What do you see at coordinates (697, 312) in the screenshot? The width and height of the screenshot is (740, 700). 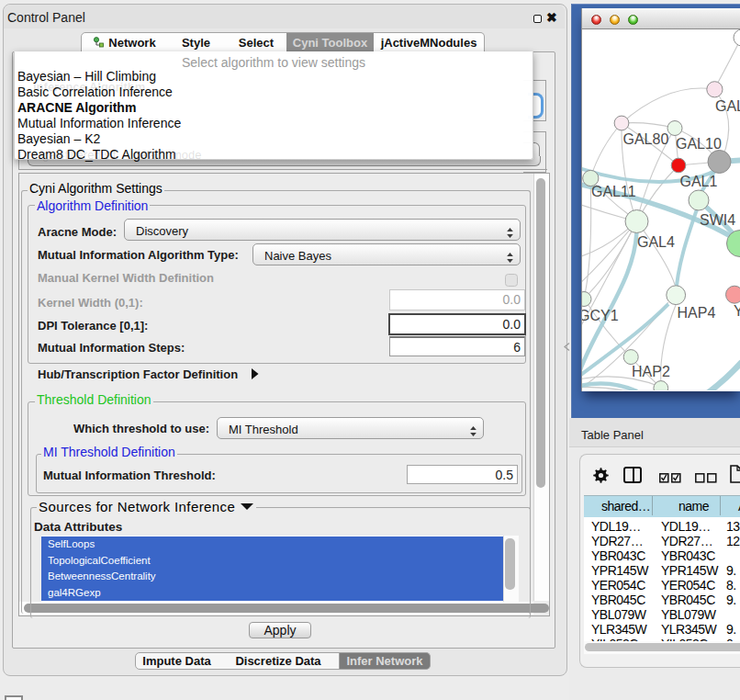 I see `svg-text: HAP4` at bounding box center [697, 312].